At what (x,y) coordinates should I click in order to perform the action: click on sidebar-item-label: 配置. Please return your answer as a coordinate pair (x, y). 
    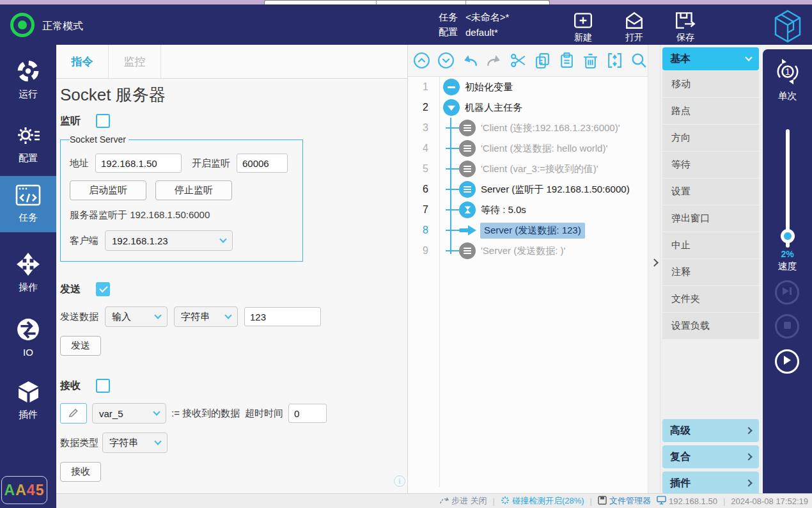
    Looking at the image, I should click on (28, 159).